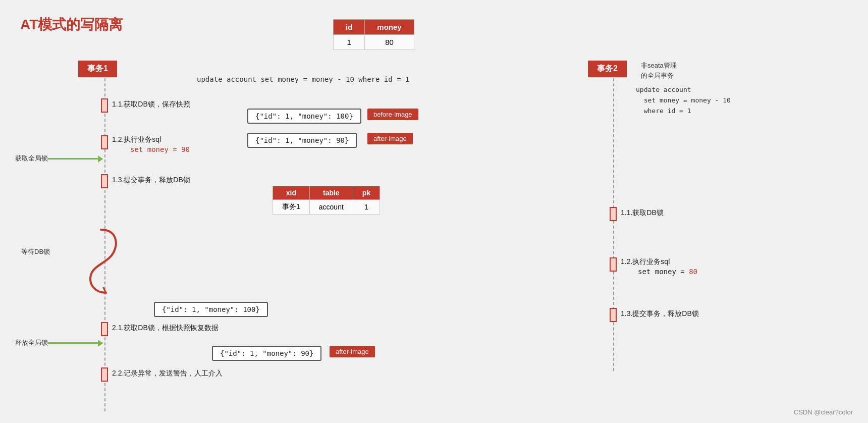 This screenshot has width=868, height=423. I want to click on release-global-lock-arrow, so click(75, 343).